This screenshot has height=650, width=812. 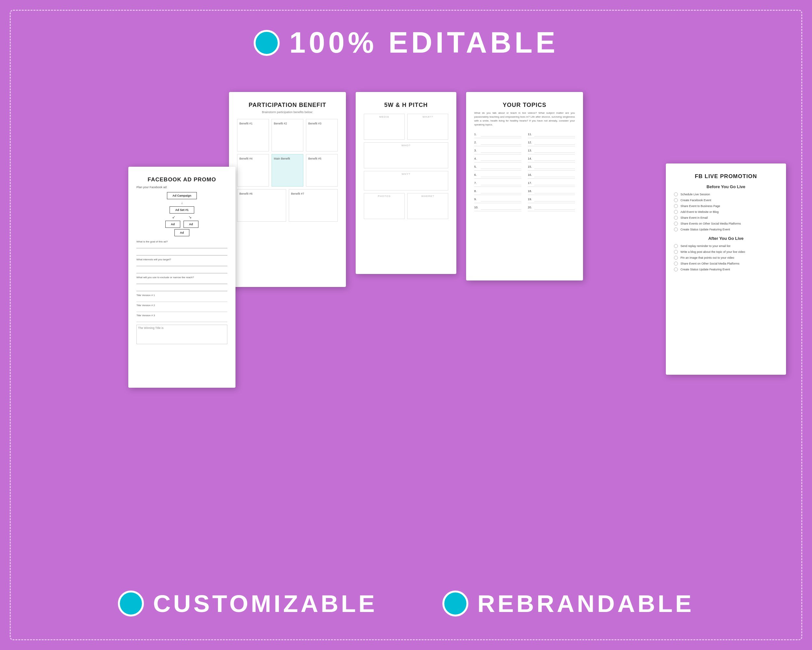 What do you see at coordinates (406, 183) in the screenshot?
I see `card-5w: 5W & H PITCH MEDIA WHAT? WHO? WHY? PHOTO…` at bounding box center [406, 183].